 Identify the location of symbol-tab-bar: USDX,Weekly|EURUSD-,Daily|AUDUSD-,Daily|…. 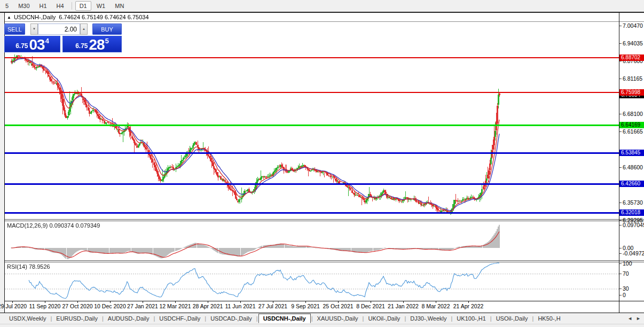
(322, 318).